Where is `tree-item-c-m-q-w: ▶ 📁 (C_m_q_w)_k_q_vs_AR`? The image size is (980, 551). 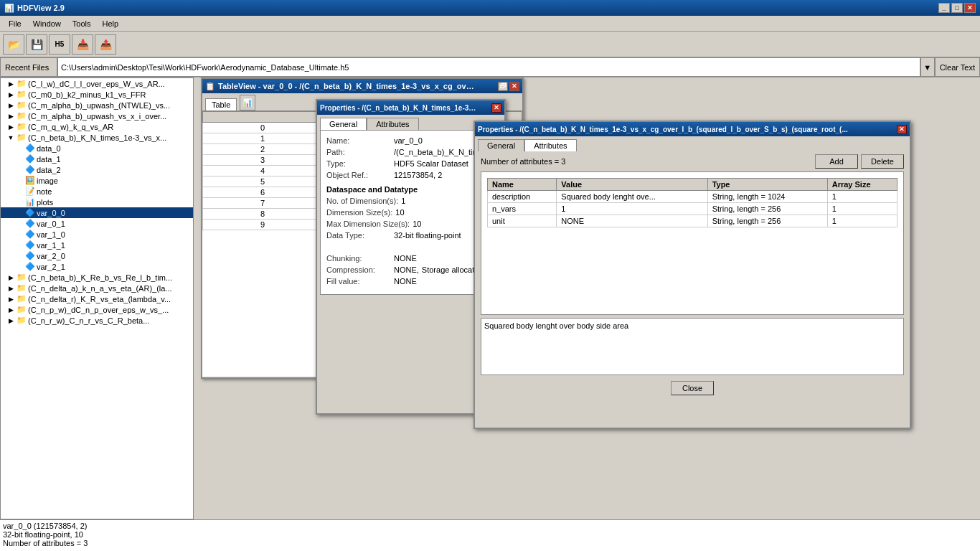 tree-item-c-m-q-w: ▶ 📁 (C_m_q_w)_k_q_vs_AR is located at coordinates (97, 126).